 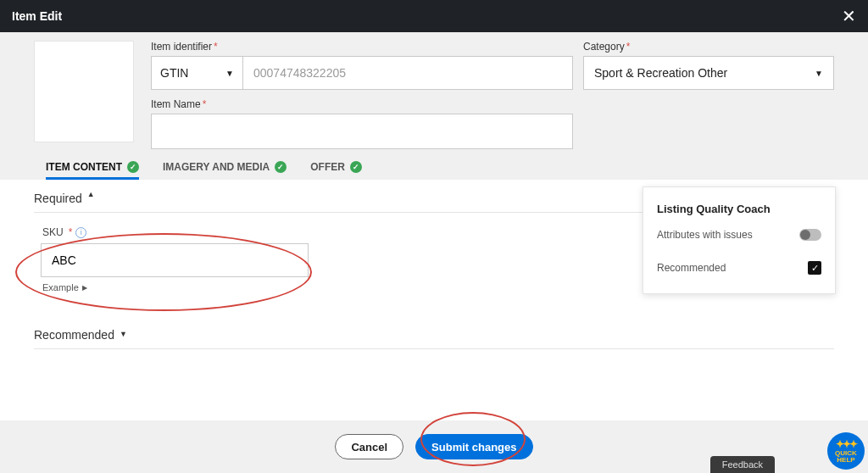 I want to click on tab-imagery-media: IMAGERY AND MEDIA ✓, so click(x=225, y=170).